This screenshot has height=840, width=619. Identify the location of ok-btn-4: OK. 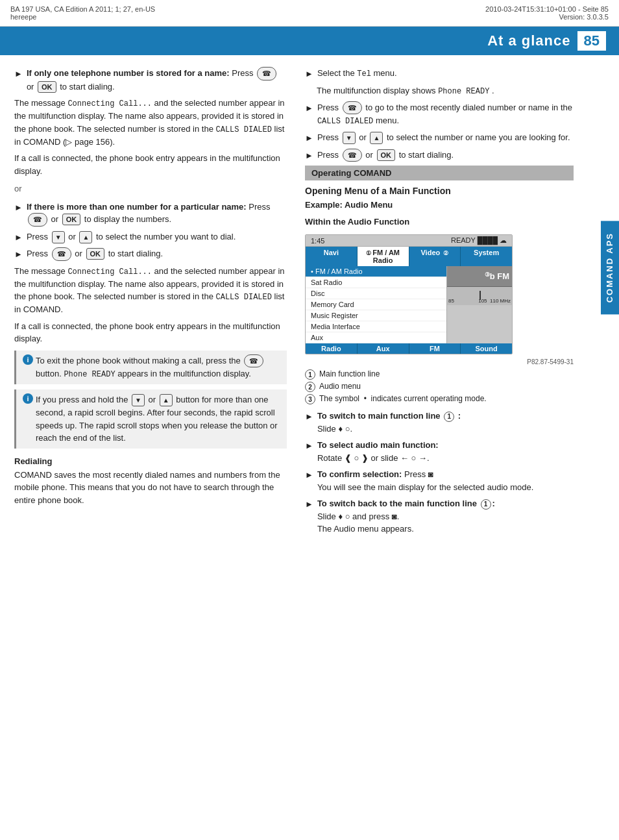
(387, 155).